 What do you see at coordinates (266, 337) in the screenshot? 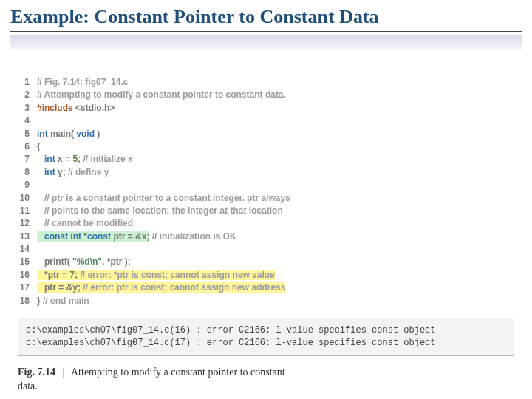
I see `compiler-output: c:\examples\ch07\fig07_14.c(16) : error …` at bounding box center [266, 337].